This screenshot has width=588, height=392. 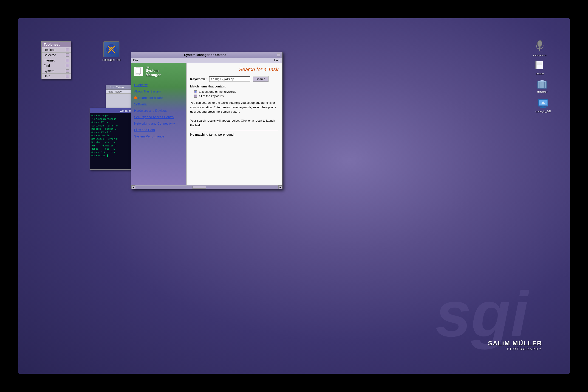 I want to click on sm-radio-all: all of the keywords, so click(x=234, y=96).